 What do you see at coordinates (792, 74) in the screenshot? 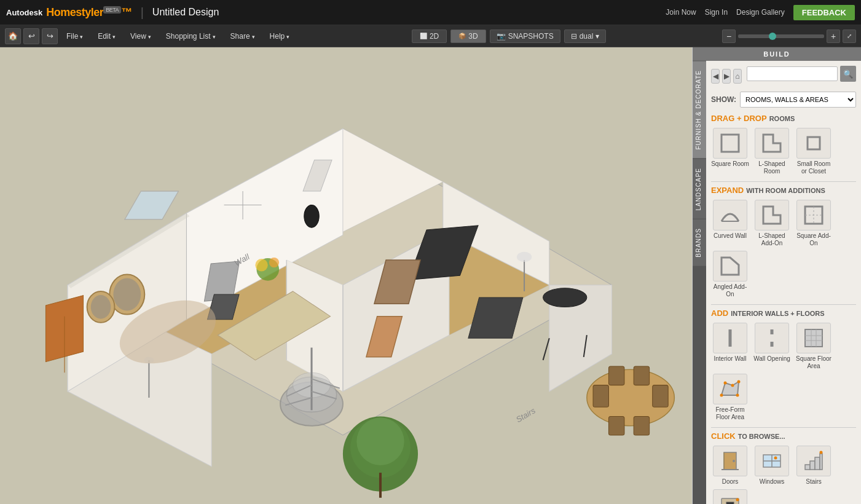
I see `panel-search-input` at bounding box center [792, 74].